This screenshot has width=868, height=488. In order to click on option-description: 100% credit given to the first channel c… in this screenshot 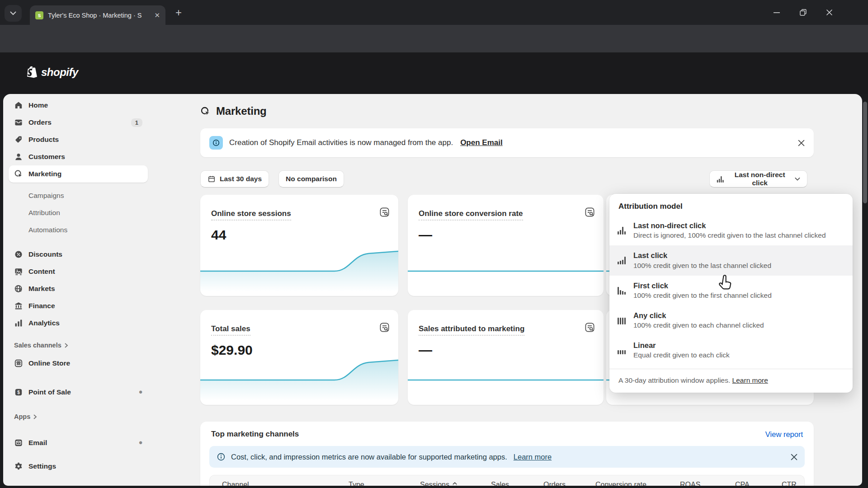, I will do `click(703, 296)`.